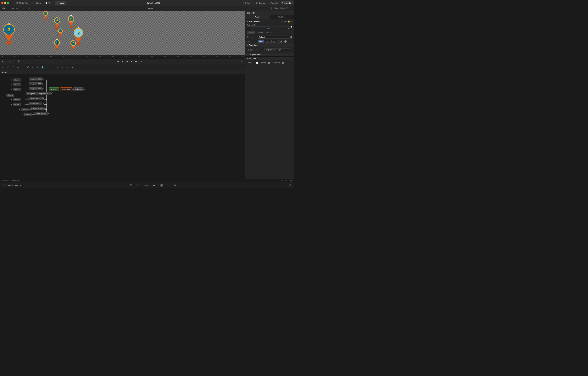  Describe the element at coordinates (270, 27) in the screenshot. I see `global-slider` at that location.